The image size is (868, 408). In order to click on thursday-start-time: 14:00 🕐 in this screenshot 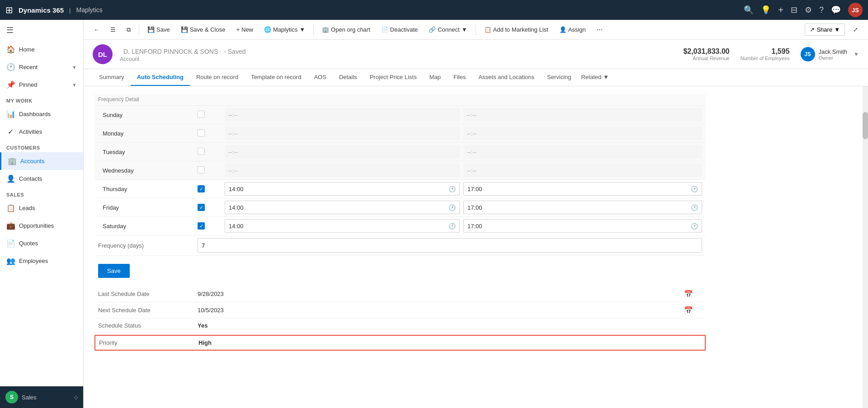, I will do `click(344, 189)`.